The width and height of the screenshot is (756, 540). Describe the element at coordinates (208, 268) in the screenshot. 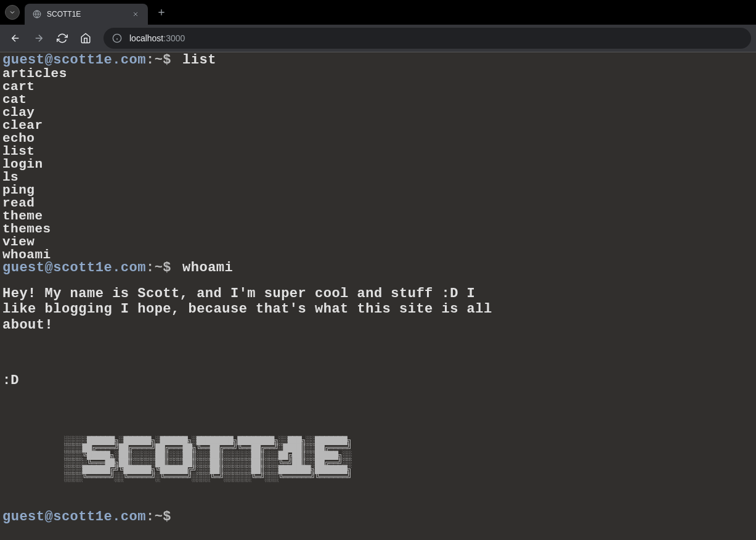

I see `command-text: whoami` at that location.